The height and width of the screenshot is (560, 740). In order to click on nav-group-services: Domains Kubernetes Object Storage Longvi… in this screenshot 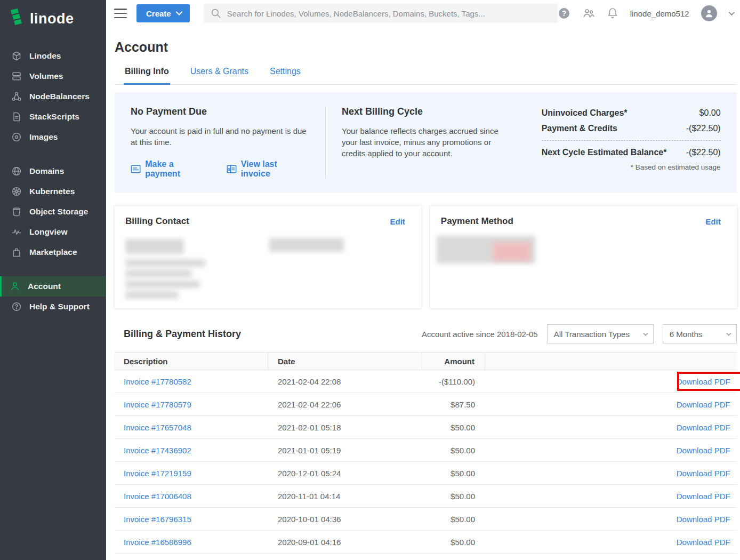, I will do `click(53, 212)`.